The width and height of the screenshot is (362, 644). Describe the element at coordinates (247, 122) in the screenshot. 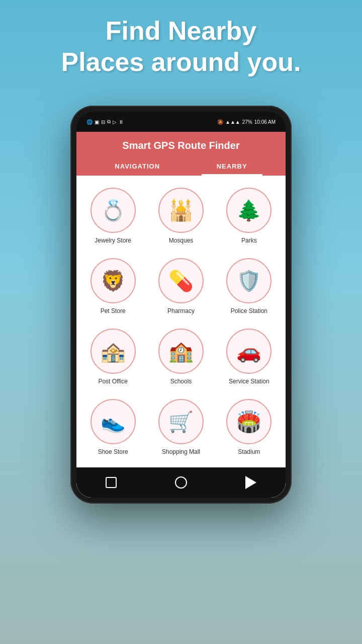

I see `battery-percent: 27%` at that location.